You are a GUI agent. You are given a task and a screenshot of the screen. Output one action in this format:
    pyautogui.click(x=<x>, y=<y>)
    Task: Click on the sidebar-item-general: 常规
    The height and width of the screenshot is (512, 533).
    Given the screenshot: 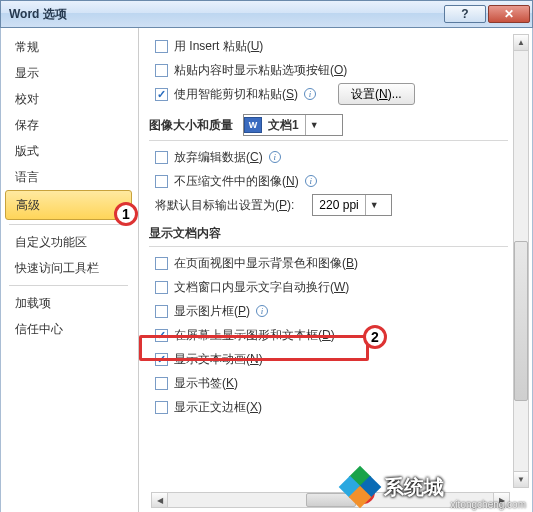 What is the action you would take?
    pyautogui.click(x=68, y=47)
    